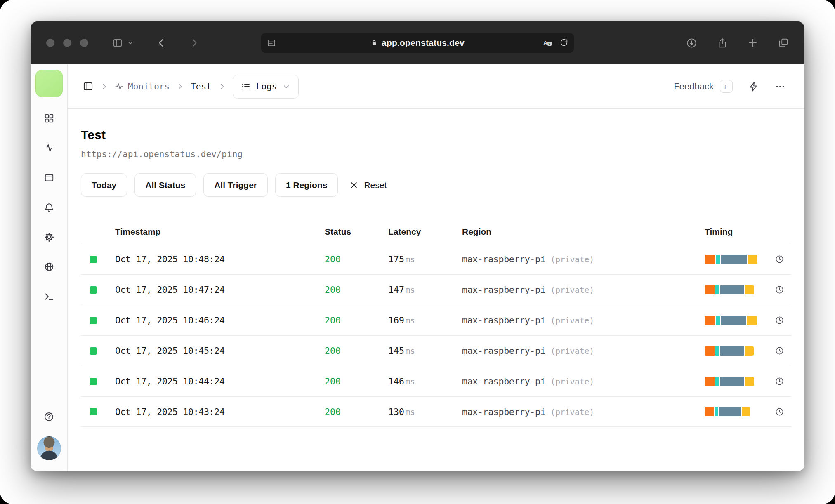 This screenshot has height=504, width=835. What do you see at coordinates (436, 412) in the screenshot?
I see `log-row: Oct 17, 2025 10:43:24 200 130 ms max-ras…` at bounding box center [436, 412].